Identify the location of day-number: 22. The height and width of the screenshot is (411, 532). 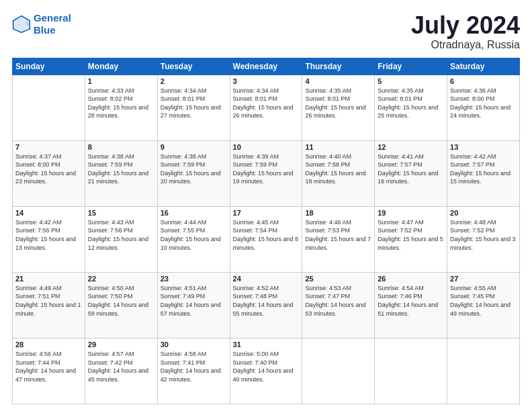
(121, 279).